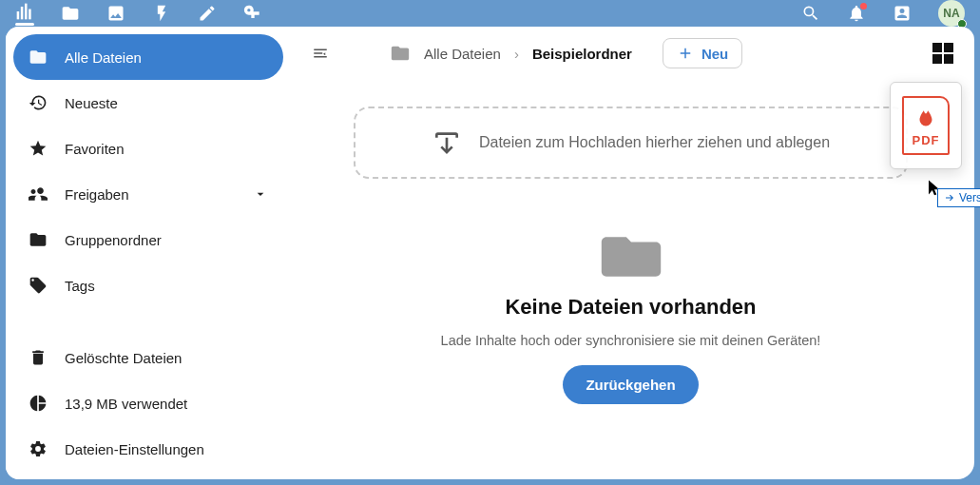  I want to click on sidebar-item-settings: Dateien-Einstellungen, so click(148, 449).